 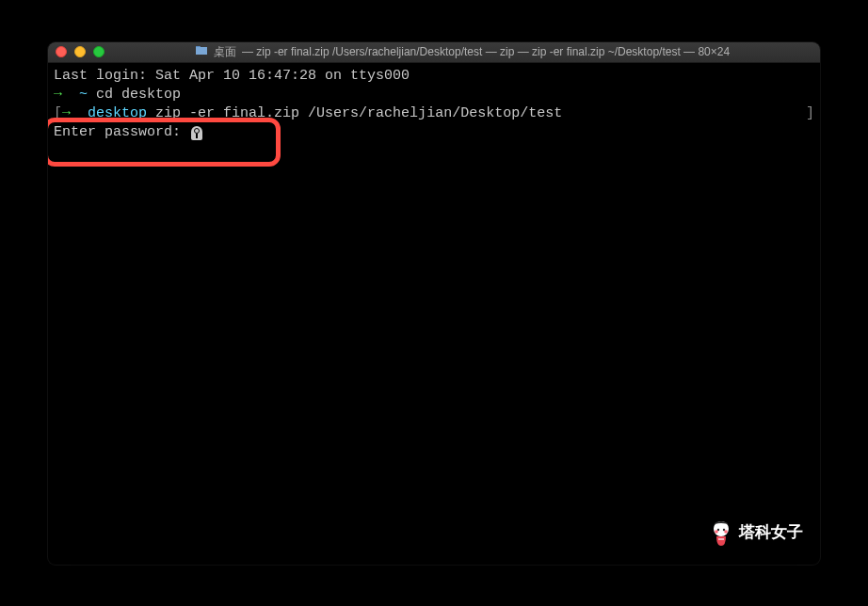 I want to click on prompt-directory: desktop, so click(x=117, y=113).